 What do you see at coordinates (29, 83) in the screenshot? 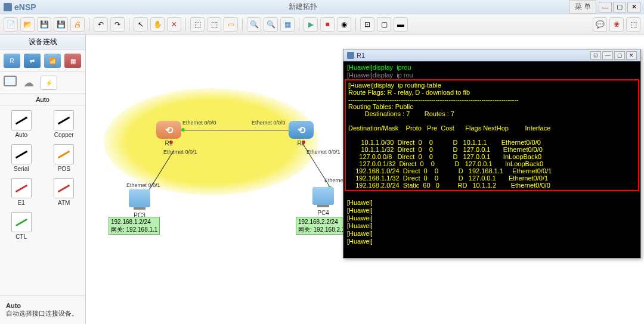
I see `cloud-category: ☁` at bounding box center [29, 83].